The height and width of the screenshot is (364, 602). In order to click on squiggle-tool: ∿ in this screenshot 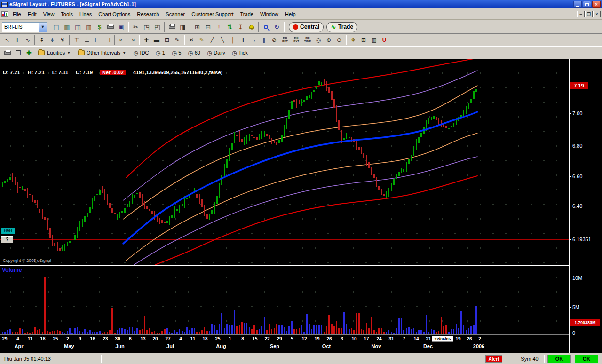, I will do `click(28, 40)`.